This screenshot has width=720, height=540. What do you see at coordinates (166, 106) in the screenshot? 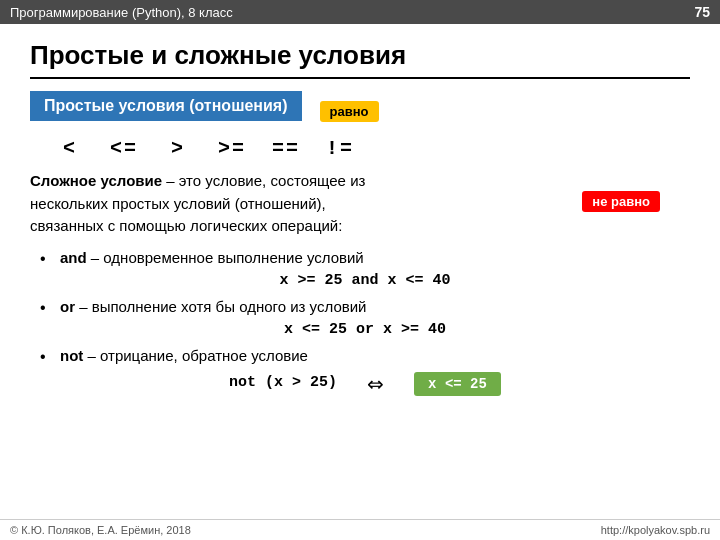
I see `section-header-text: Простые условия (отношения)` at bounding box center [166, 106].